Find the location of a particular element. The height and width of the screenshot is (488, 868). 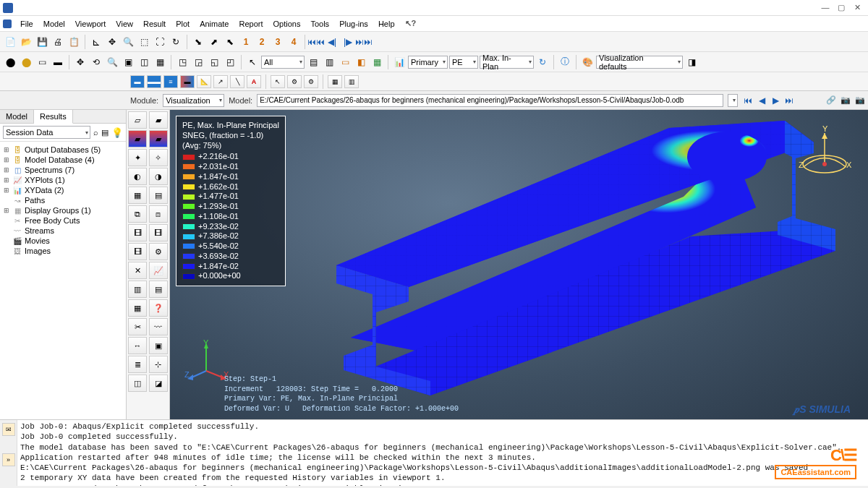

tree-output-databases: ⊞🗄Output Databases (5) is located at coordinates (63, 150).